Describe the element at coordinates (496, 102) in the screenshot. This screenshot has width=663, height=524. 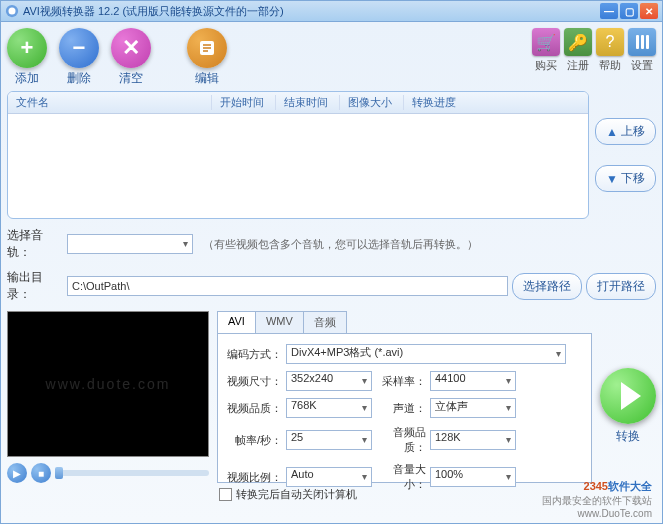
I see `col-progress: 转换进度` at that location.